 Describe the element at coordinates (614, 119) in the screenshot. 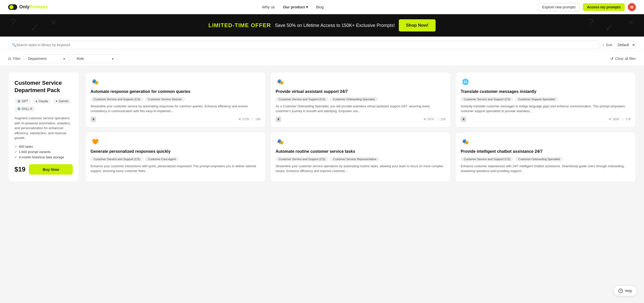

I see `card-2-views: 2659` at that location.